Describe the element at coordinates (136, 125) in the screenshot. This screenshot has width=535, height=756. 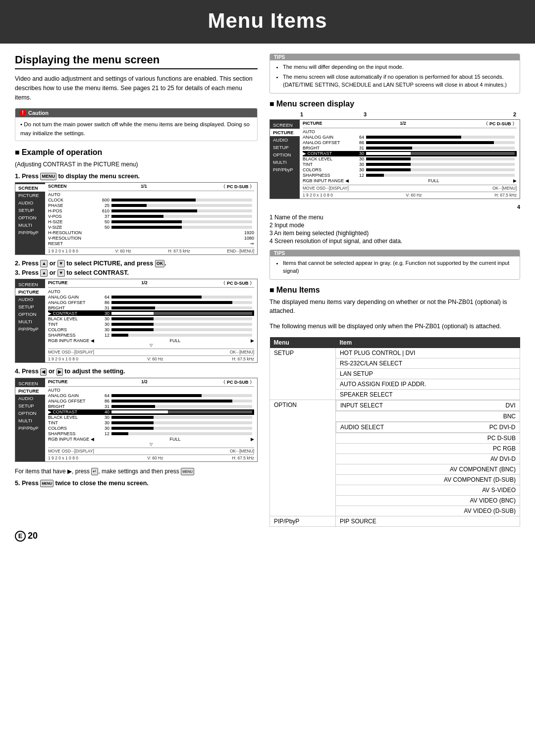
I see `caution-box: Caution • Do not turn the main power swi…` at that location.